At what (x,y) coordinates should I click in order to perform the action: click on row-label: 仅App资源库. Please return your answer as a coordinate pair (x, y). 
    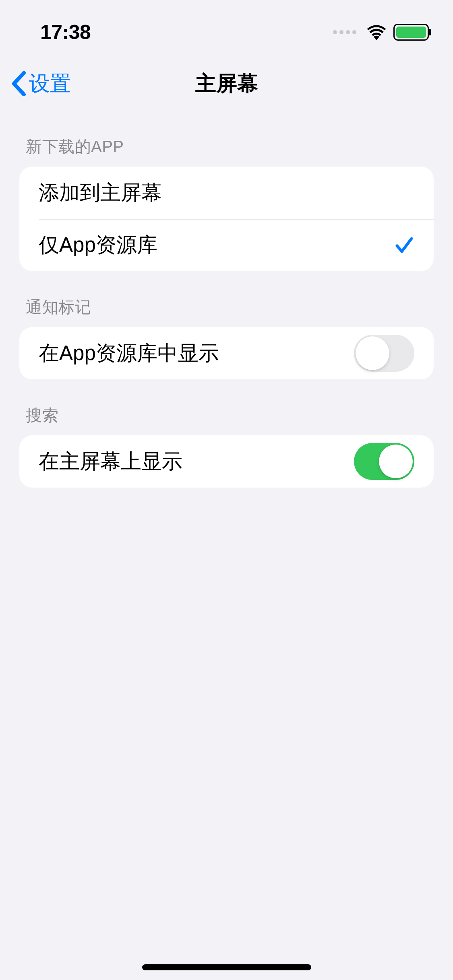
    Looking at the image, I should click on (98, 245).